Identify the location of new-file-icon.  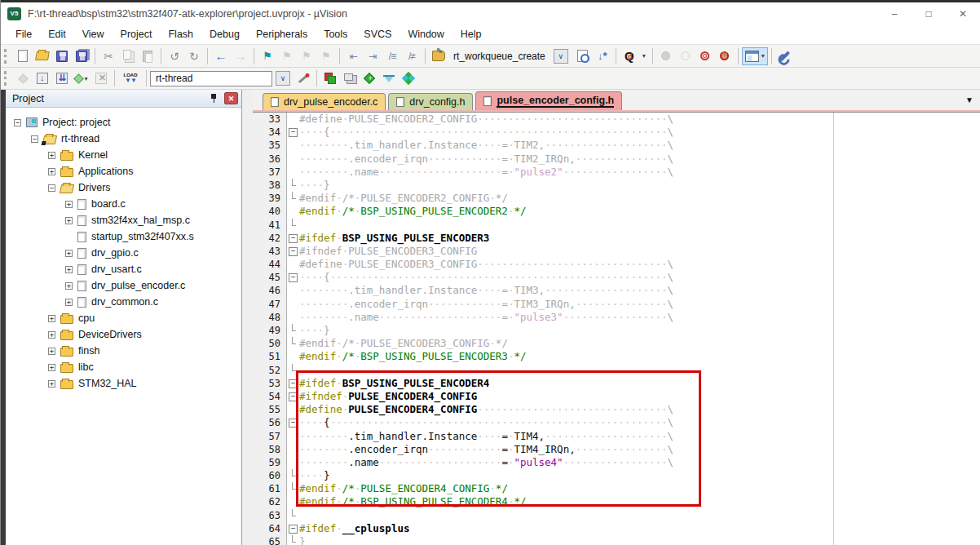
(23, 56).